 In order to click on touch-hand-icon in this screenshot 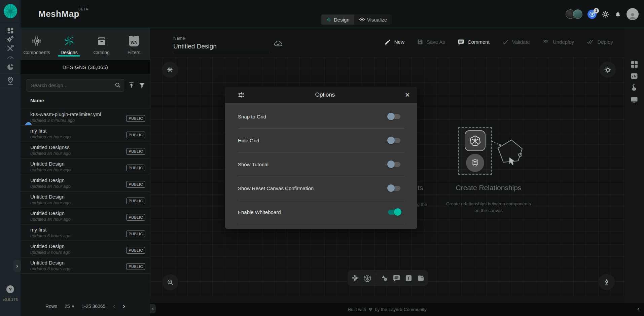, I will do `click(635, 87)`.